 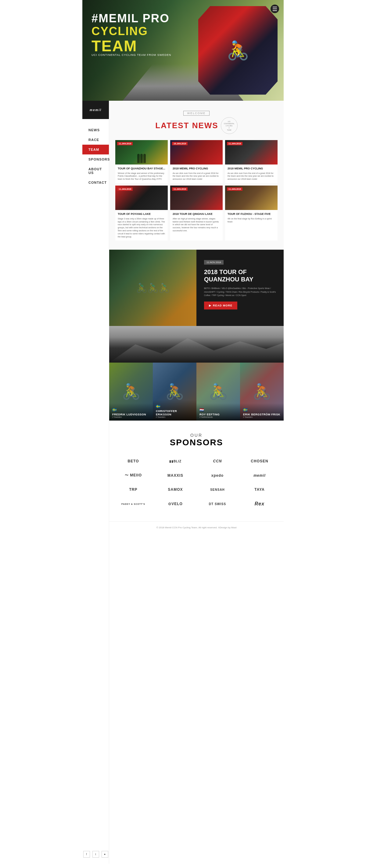 I want to click on team-member-image-2: 🚴 🇸🇪 CHRISTOFFER ERIKSSON // Sweden, so click(x=174, y=392).